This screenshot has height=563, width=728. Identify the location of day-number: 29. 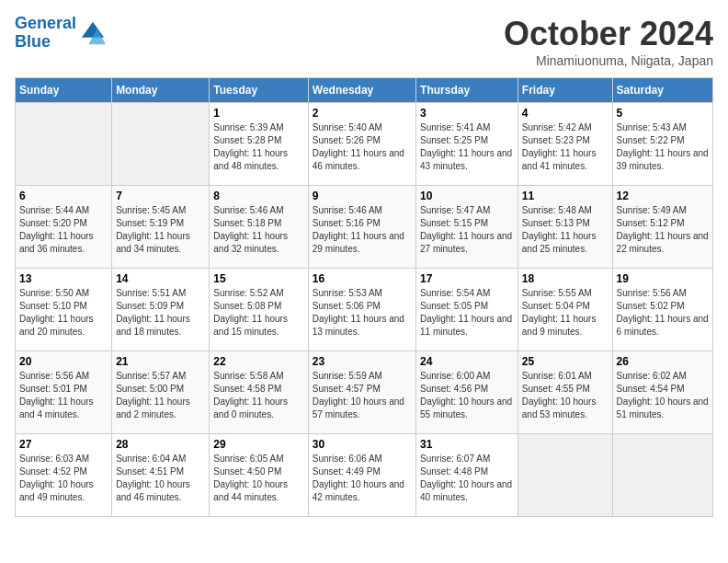
(258, 444).